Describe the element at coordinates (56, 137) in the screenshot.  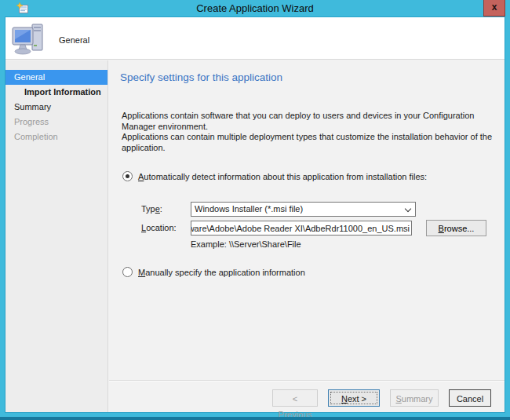
I see `sidebar-item-completion: Completion` at that location.